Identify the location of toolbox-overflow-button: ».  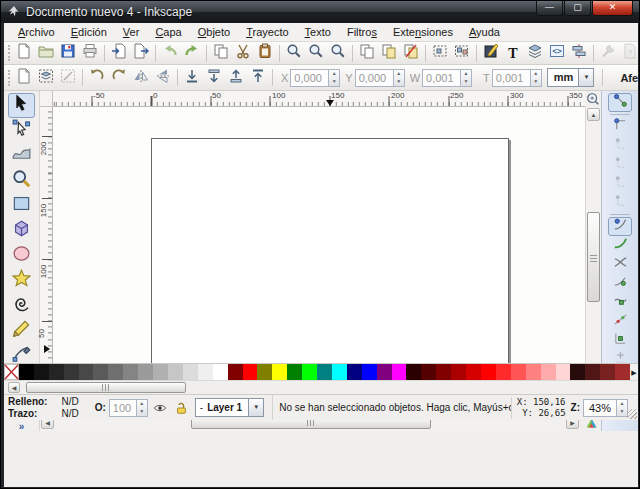
(22, 426).